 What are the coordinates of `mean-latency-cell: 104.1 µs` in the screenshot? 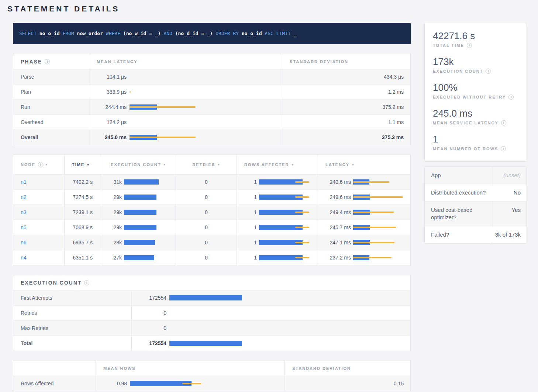 It's located at (185, 77).